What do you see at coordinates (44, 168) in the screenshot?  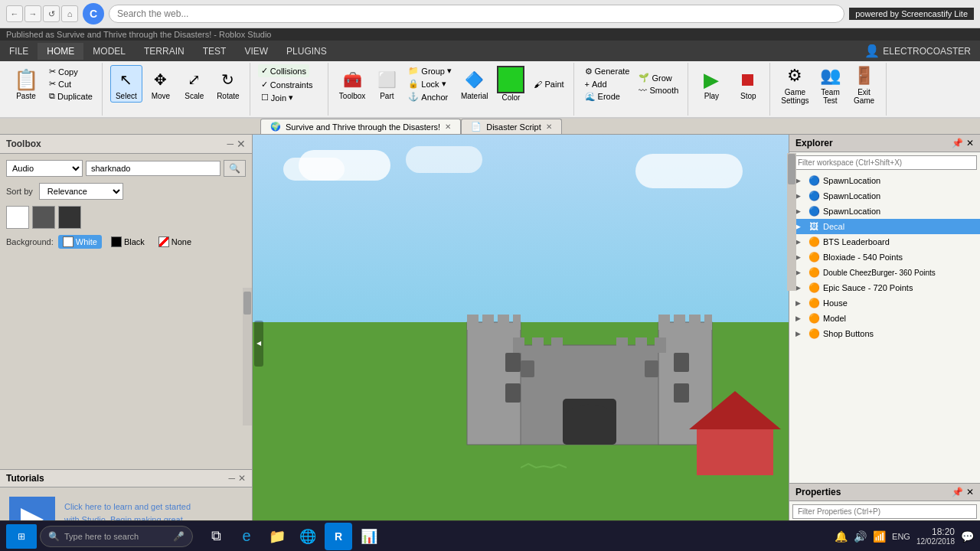 I see `category-select: Audio Models Decals Plugins` at bounding box center [44, 168].